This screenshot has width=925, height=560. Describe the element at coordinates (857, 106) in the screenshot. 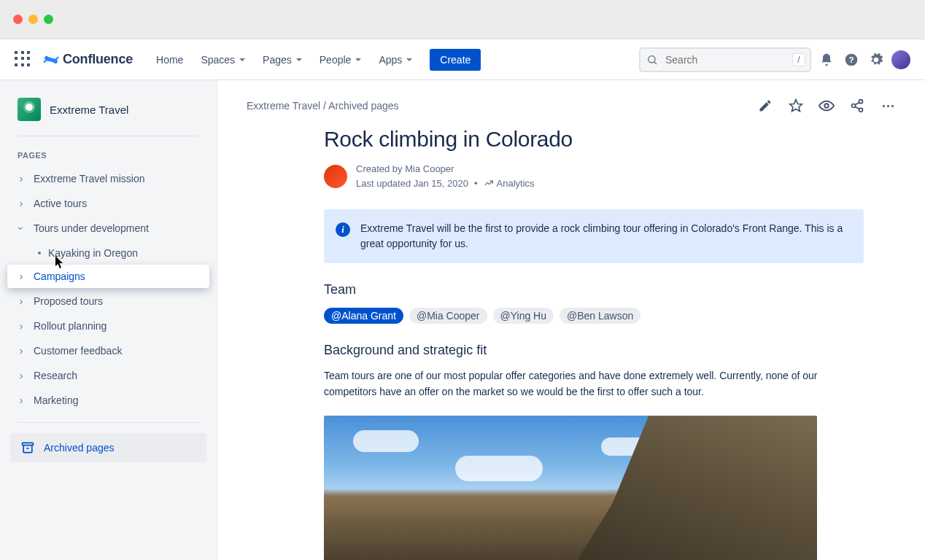

I see `share-icon` at that location.